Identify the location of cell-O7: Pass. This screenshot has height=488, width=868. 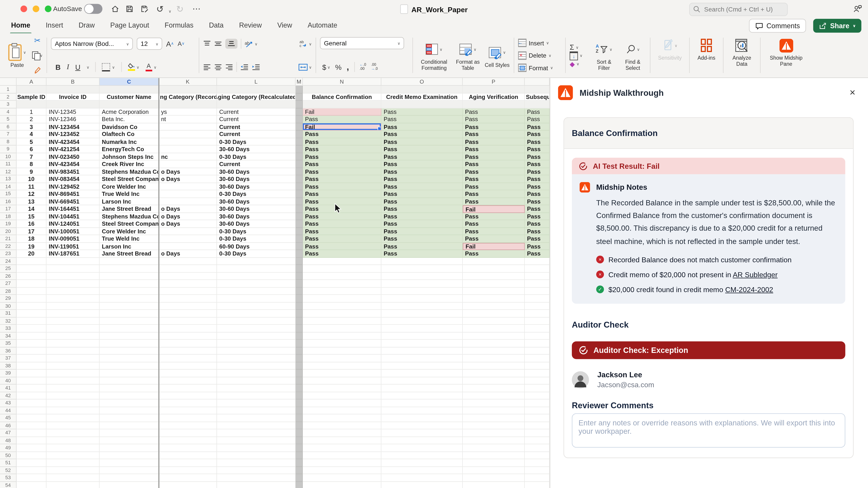
(422, 134).